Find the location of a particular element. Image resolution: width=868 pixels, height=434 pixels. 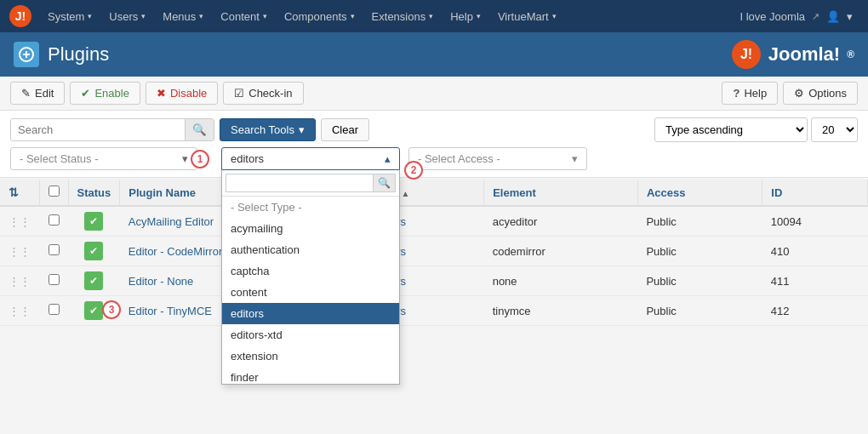

plugin-name-link: Editor - None is located at coordinates (162, 281).